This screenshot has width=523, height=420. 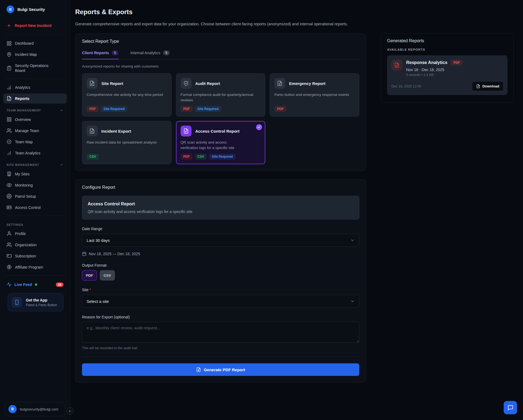 What do you see at coordinates (35, 44) in the screenshot?
I see `sidebar-item-dashboard: Dashboard` at bounding box center [35, 44].